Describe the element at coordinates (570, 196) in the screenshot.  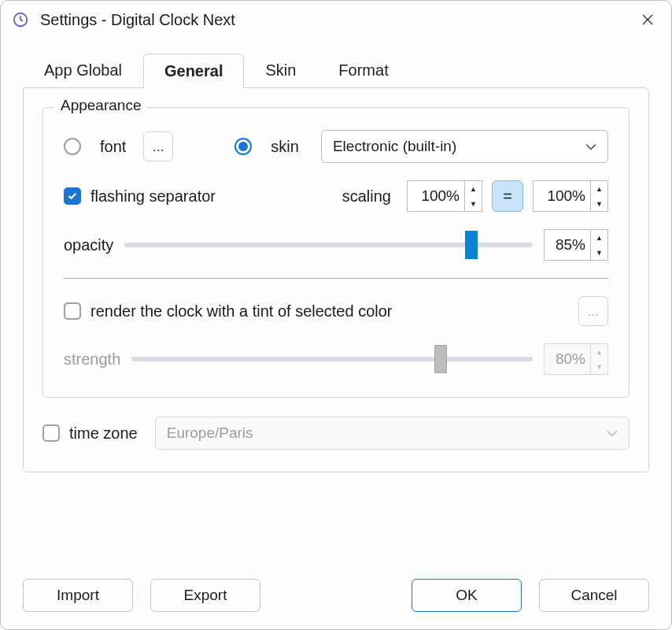
I see `scaling-v-spin: 100% ▲ ▼` at that location.